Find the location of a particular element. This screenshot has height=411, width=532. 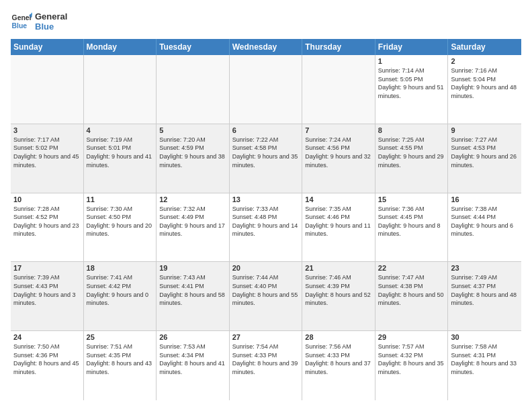

day-number: 24 is located at coordinates (47, 337).